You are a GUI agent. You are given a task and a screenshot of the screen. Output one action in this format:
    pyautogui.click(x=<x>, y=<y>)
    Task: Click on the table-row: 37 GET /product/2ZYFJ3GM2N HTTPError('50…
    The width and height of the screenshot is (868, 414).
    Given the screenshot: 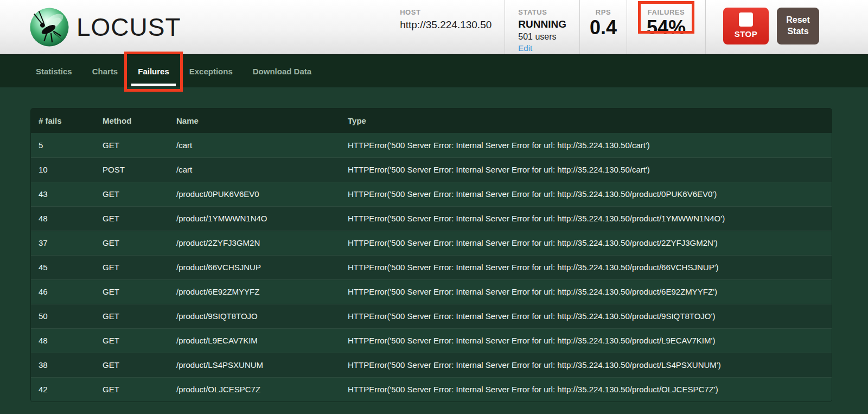 What is the action you would take?
    pyautogui.click(x=431, y=243)
    